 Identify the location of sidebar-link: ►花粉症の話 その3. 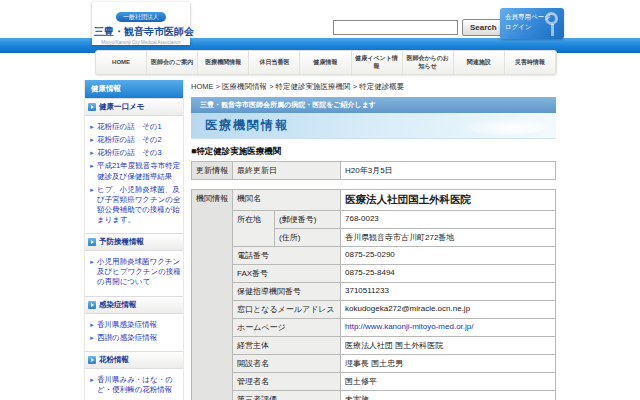
(135, 153).